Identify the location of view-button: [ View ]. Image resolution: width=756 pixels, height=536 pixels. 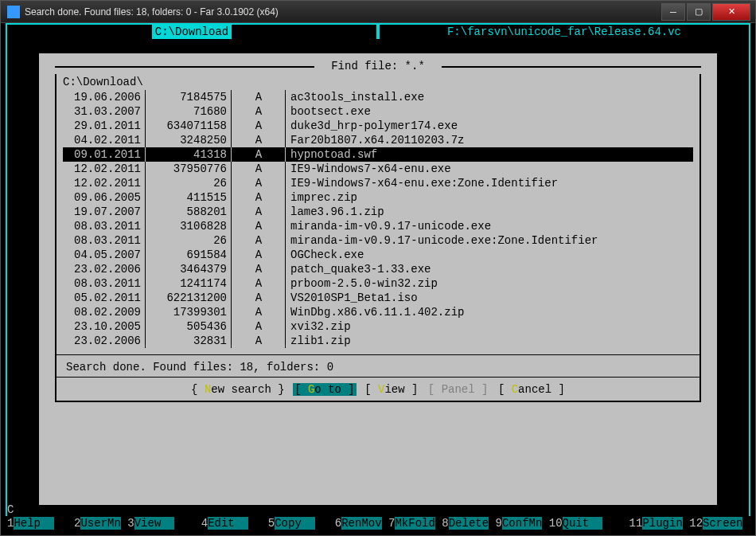
(392, 389).